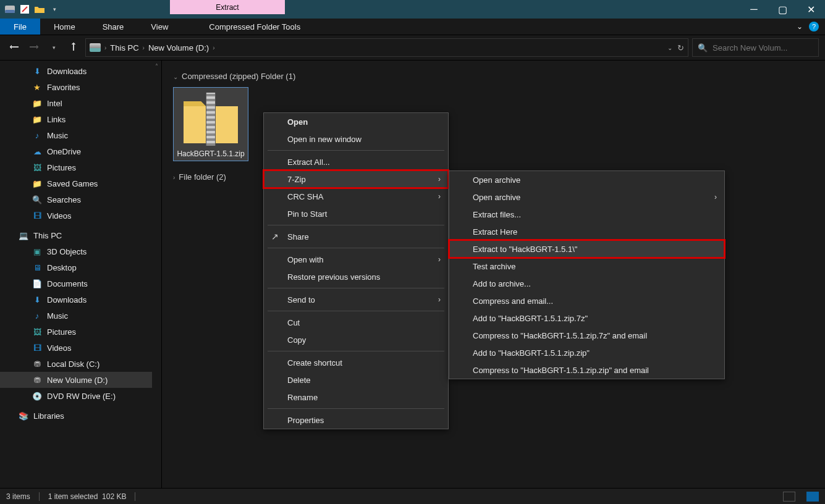 The width and height of the screenshot is (825, 504). What do you see at coordinates (255, 27) in the screenshot?
I see `tab-compressed-tools: Compressed Folder Tools` at bounding box center [255, 27].